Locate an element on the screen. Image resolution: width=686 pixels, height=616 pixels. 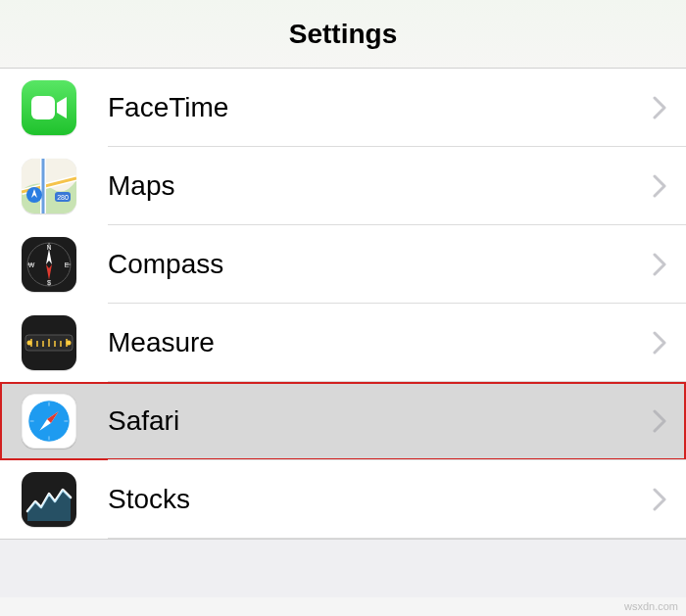
row-maps: 280 Maps is located at coordinates (343, 186).